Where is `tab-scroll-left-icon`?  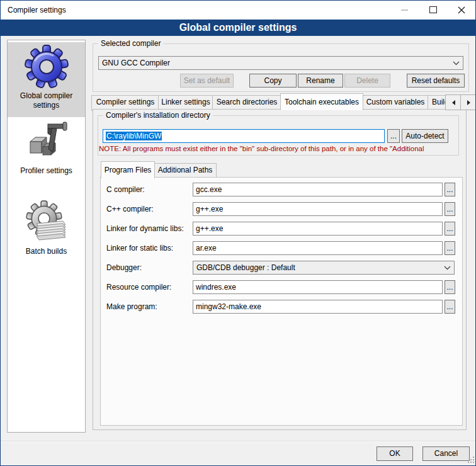
tab-scroll-left-icon is located at coordinates (453, 103).